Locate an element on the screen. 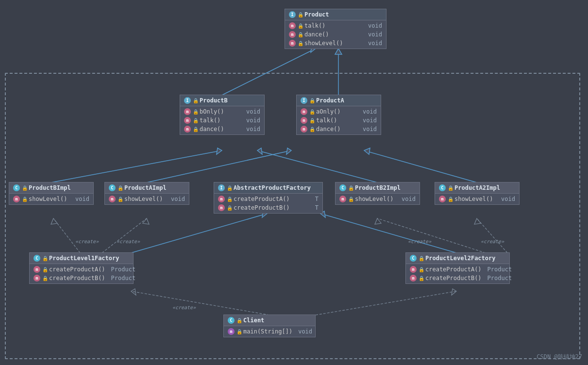 The width and height of the screenshot is (588, 365). watermark: CSDN @陈镇坤27 is located at coordinates (559, 357).